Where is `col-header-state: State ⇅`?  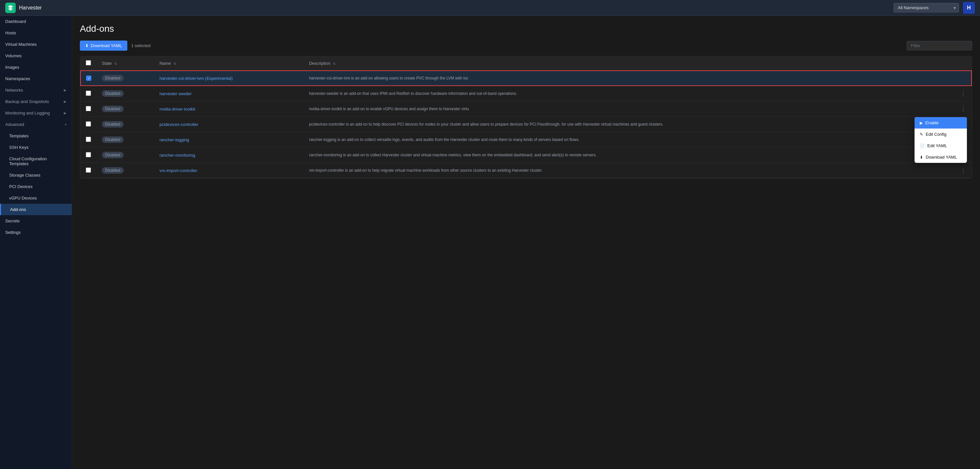
col-header-state: State ⇅ is located at coordinates (126, 63).